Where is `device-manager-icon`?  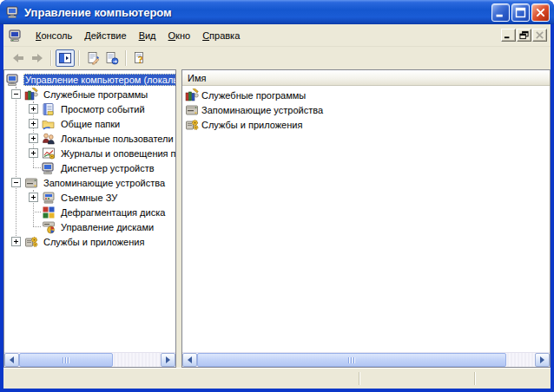
device-manager-icon is located at coordinates (49, 168).